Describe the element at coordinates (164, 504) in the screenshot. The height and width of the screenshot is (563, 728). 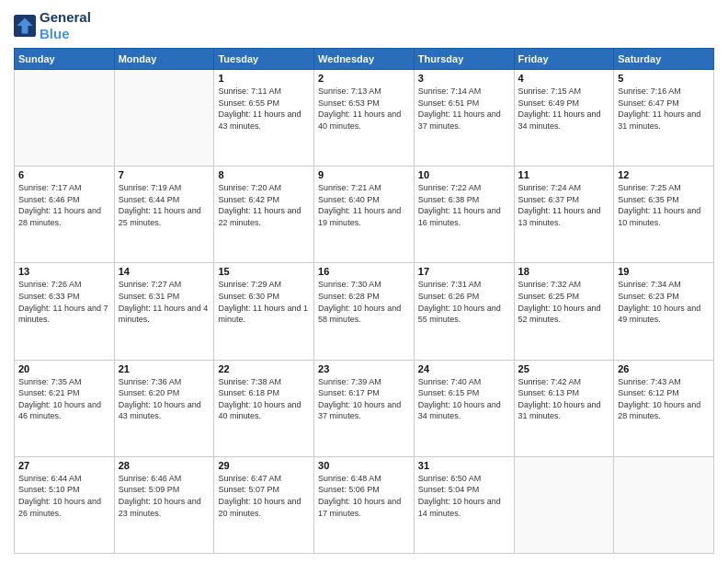
I see `calendar-day-cell: 28Sunrise: 6:46 AM Sunset: 5:09 PM Dayli…` at that location.